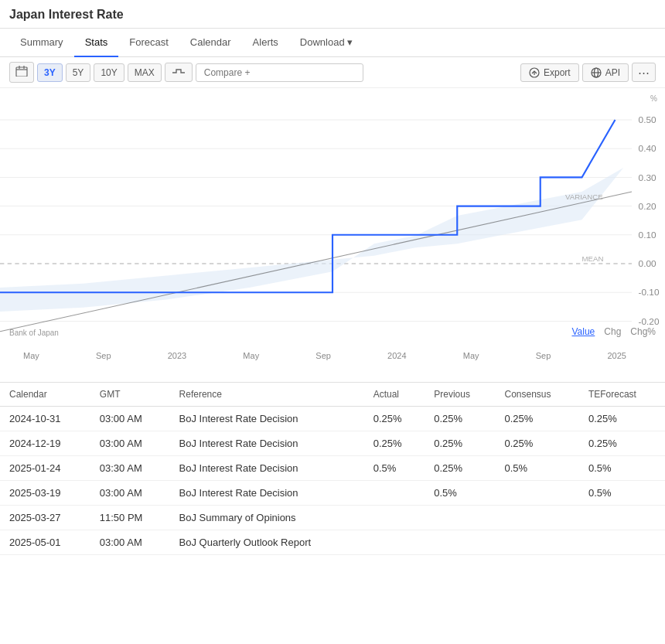  I want to click on chart-type-button, so click(179, 73).